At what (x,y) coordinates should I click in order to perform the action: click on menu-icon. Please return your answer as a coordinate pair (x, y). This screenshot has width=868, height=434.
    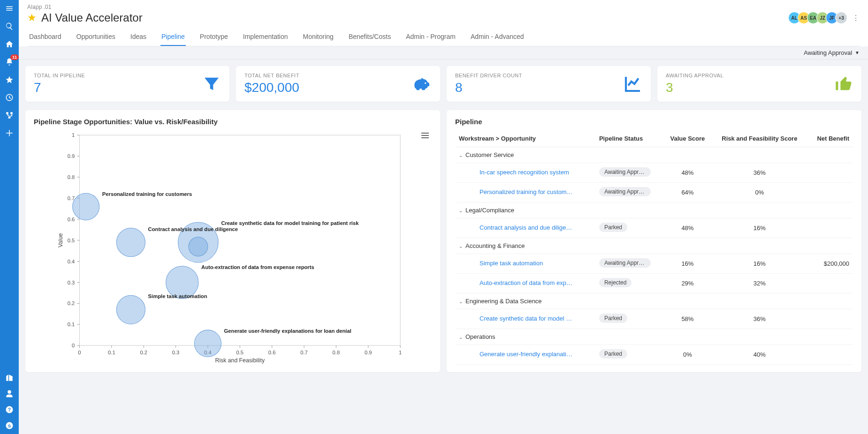
    Looking at the image, I should click on (9, 8).